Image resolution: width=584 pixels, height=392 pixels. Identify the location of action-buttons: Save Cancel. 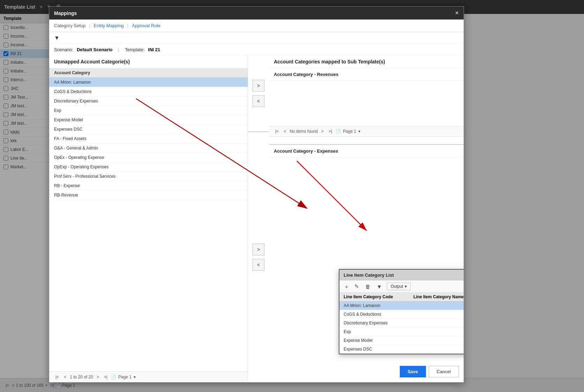
(429, 371).